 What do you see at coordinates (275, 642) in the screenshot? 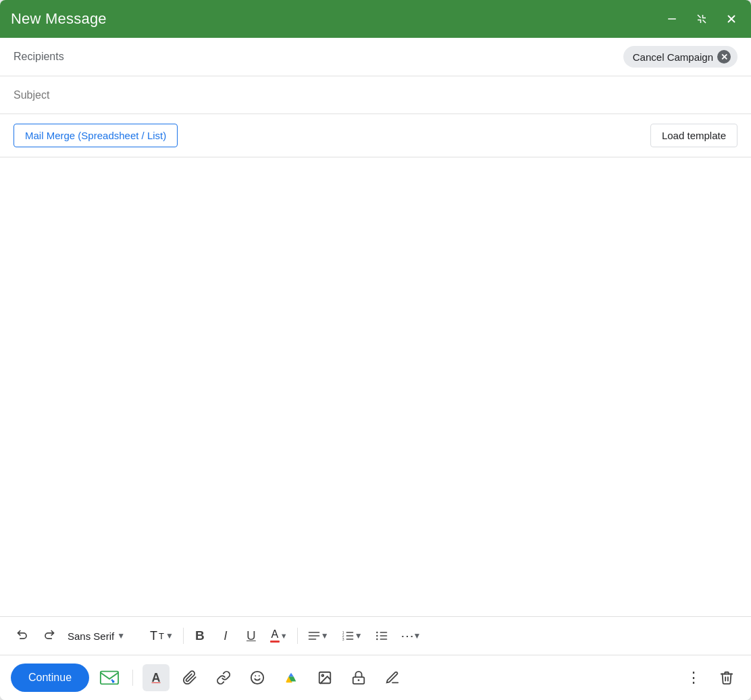
I see `font-color-underline` at bounding box center [275, 642].